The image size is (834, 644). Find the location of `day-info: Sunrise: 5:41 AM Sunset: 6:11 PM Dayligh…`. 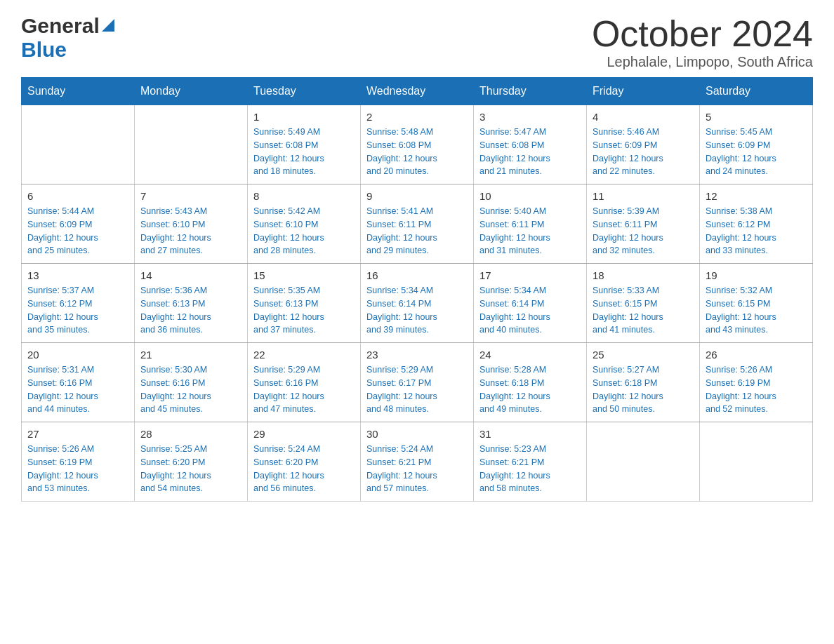

day-info: Sunrise: 5:41 AM Sunset: 6:11 PM Dayligh… is located at coordinates (417, 232).